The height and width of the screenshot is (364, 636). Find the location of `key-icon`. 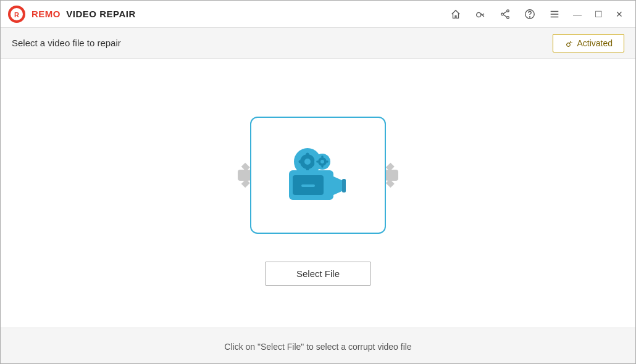

key-icon is located at coordinates (569, 43).